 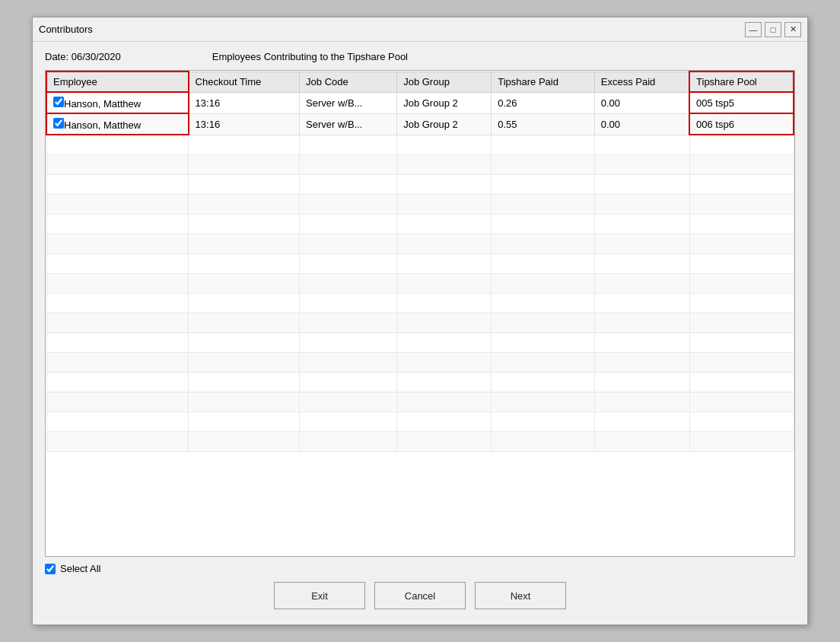 I want to click on window-title: Contributors, so click(x=65, y=29).